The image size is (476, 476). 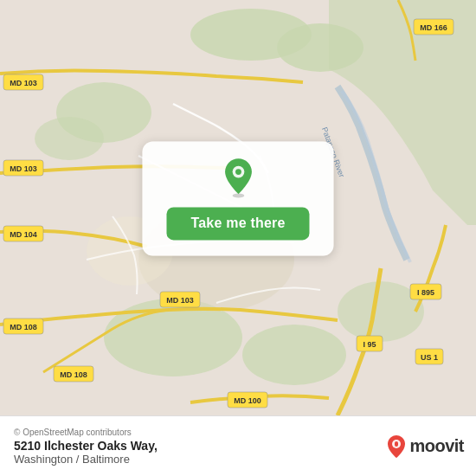 What do you see at coordinates (434, 28) in the screenshot?
I see `svg-text: MD 166` at bounding box center [434, 28].